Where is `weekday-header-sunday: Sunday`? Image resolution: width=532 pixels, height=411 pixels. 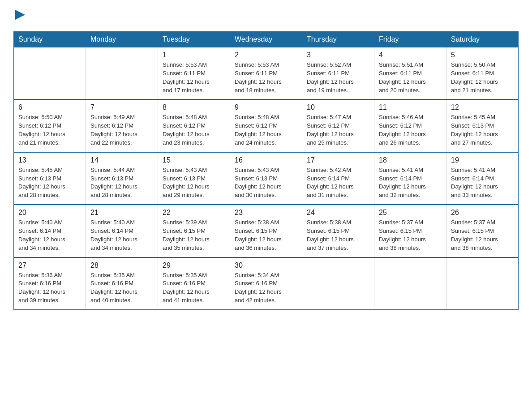
weekday-header-sunday: Sunday is located at coordinates (50, 39).